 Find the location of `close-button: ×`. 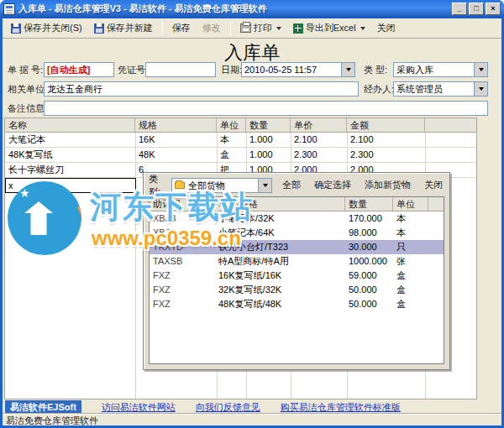

close-button: × is located at coordinates (493, 8).